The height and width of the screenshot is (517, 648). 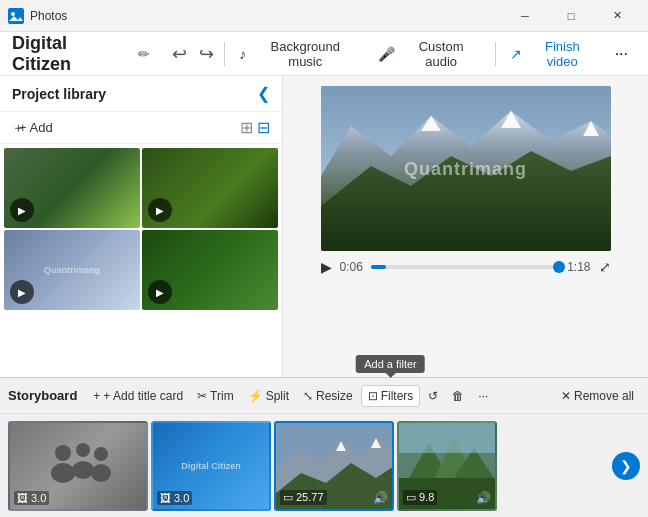 I want to click on view-toggle: ⊞ ⊟, so click(x=255, y=128).